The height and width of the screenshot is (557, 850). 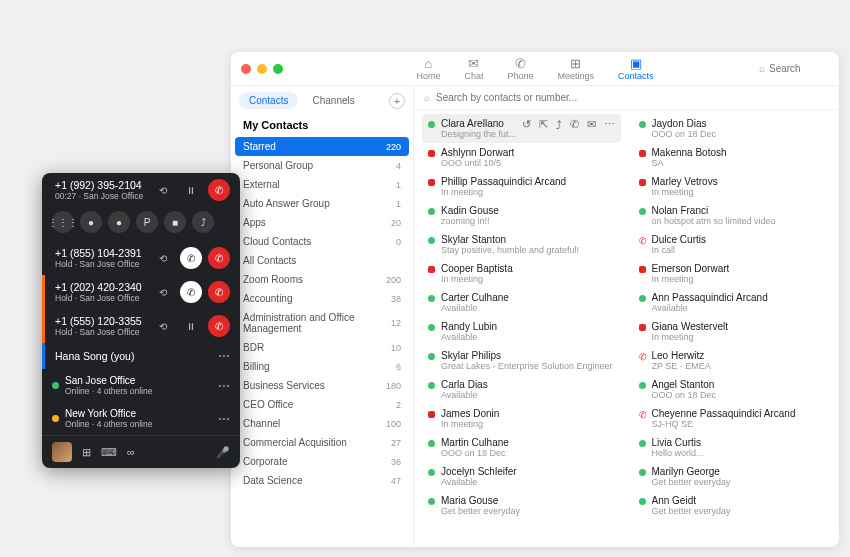 What do you see at coordinates (522, 216) in the screenshot?
I see `contact-item: Kadin Gousezooming in!!` at bounding box center [522, 216].